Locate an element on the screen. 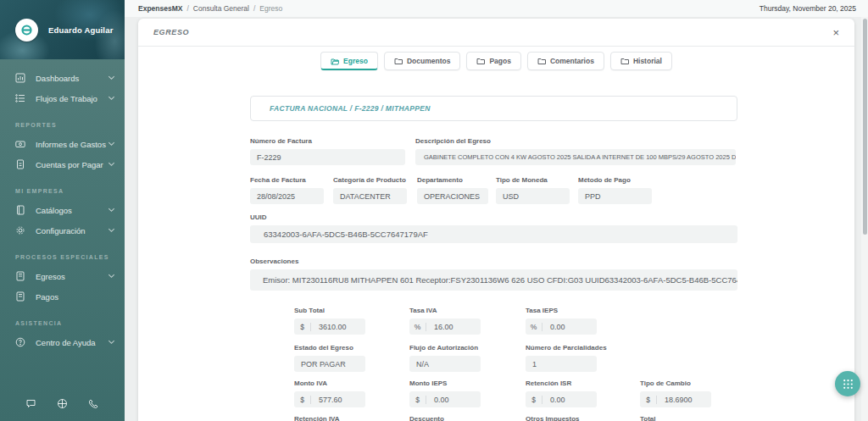  sidebar-item-label: Dashboards is located at coordinates (73, 78).